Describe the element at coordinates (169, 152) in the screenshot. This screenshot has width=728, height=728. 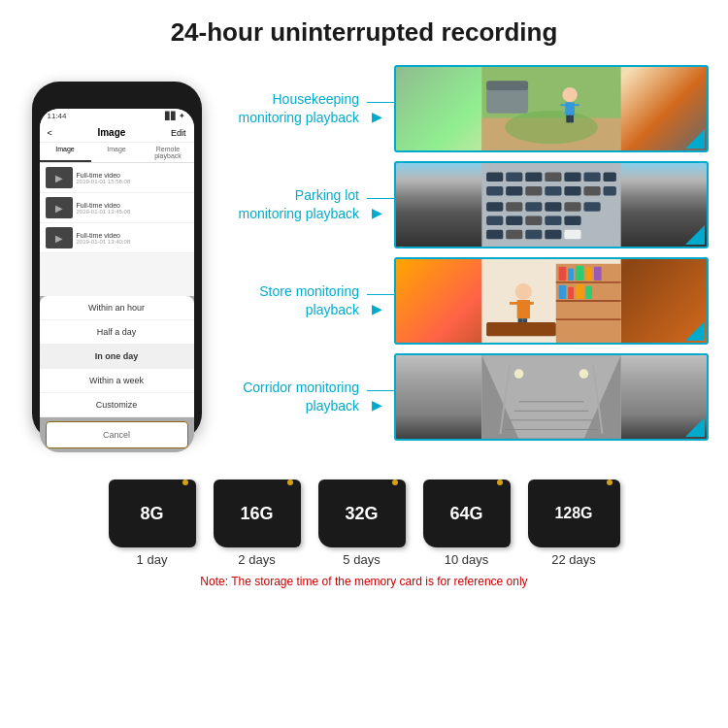
I see `phone-tab-remote: Remote playback` at that location.